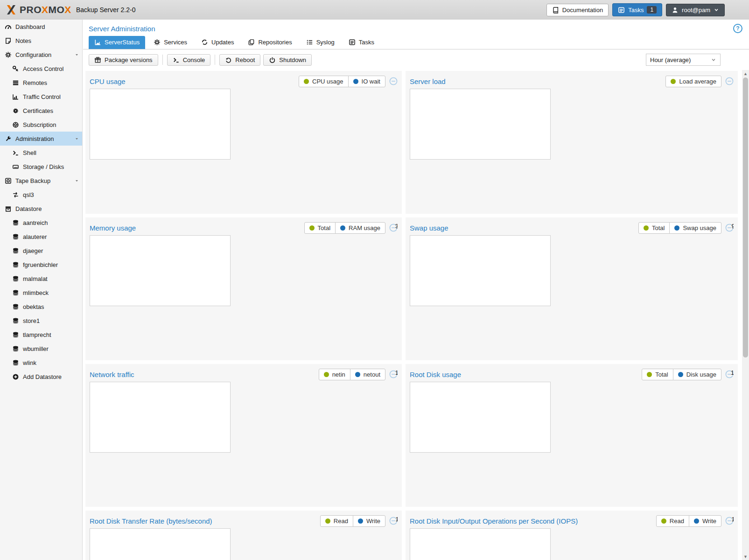 The image size is (749, 560). What do you see at coordinates (41, 111) in the screenshot?
I see `sidebar-item-certificates: Certificates` at bounding box center [41, 111].